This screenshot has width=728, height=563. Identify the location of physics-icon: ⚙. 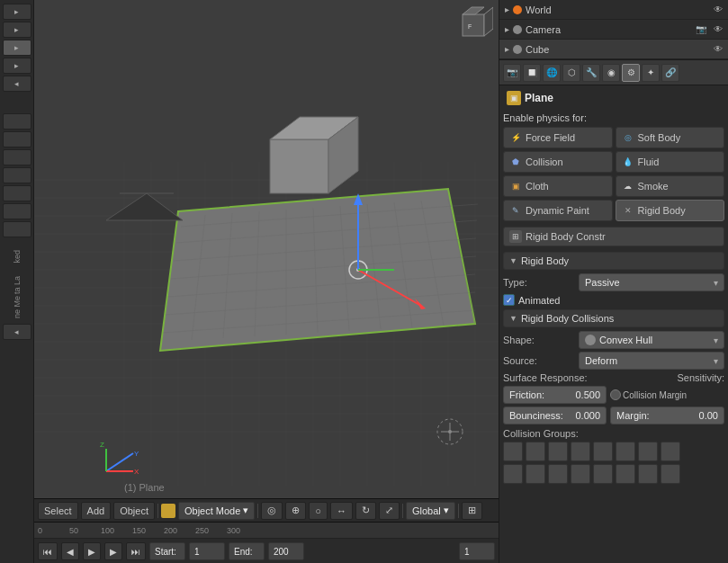
(631, 73).